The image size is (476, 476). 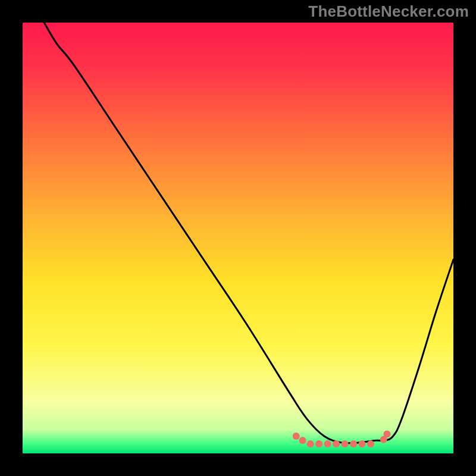 I want to click on watermark-text: TheBottleNecker.com, so click(x=389, y=12).